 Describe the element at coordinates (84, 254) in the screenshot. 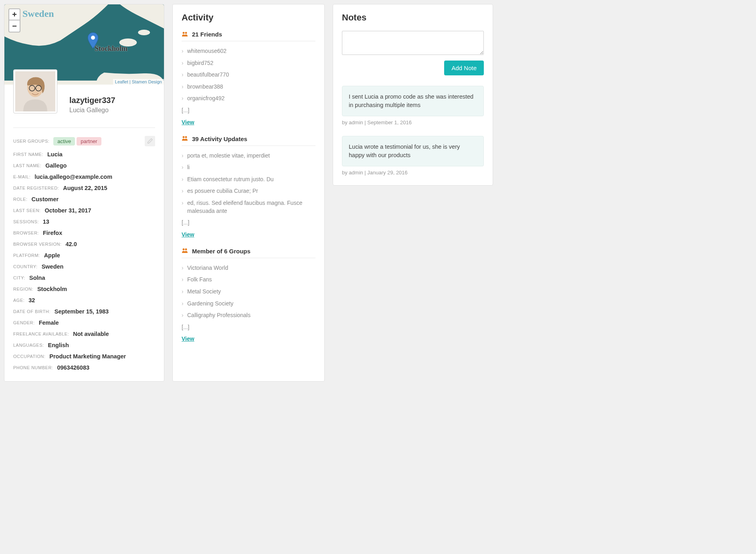

I see `profile-fields: USER GROUPS: active partner FIRST NAME:L…` at that location.